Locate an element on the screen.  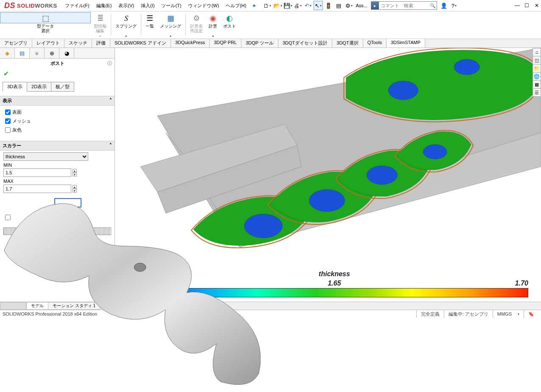
star-icon: ★ is located at coordinates (254, 6).